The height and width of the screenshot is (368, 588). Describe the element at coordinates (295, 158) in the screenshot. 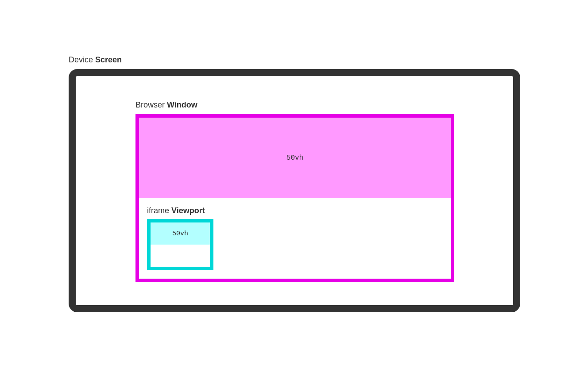

I see `window-upper-half: 50vh` at that location.